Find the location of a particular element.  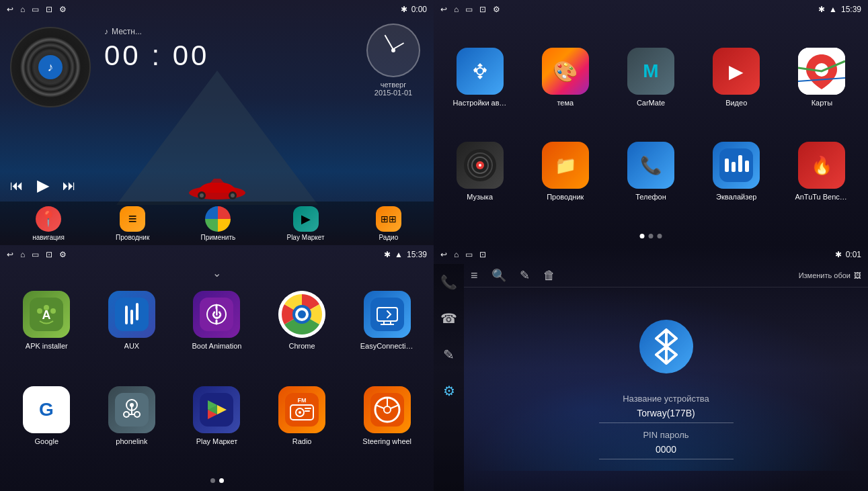

app-explorer: 📁 Проводник is located at coordinates (565, 171).